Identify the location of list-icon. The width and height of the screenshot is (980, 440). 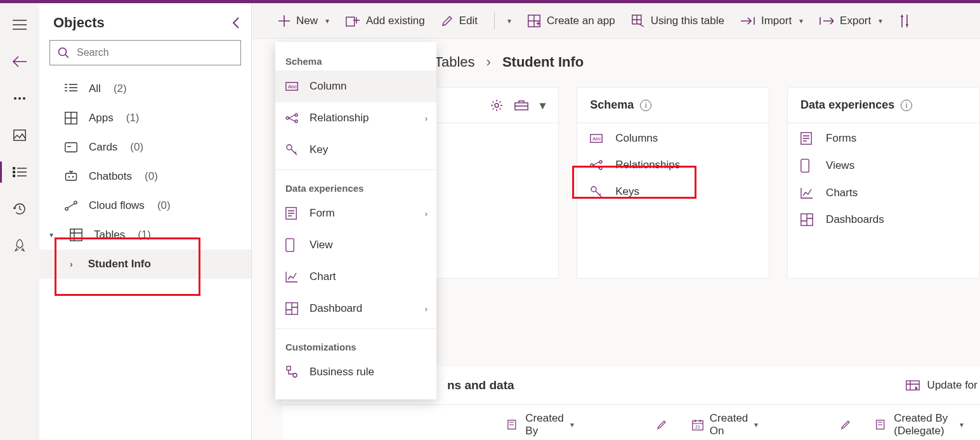
(20, 172).